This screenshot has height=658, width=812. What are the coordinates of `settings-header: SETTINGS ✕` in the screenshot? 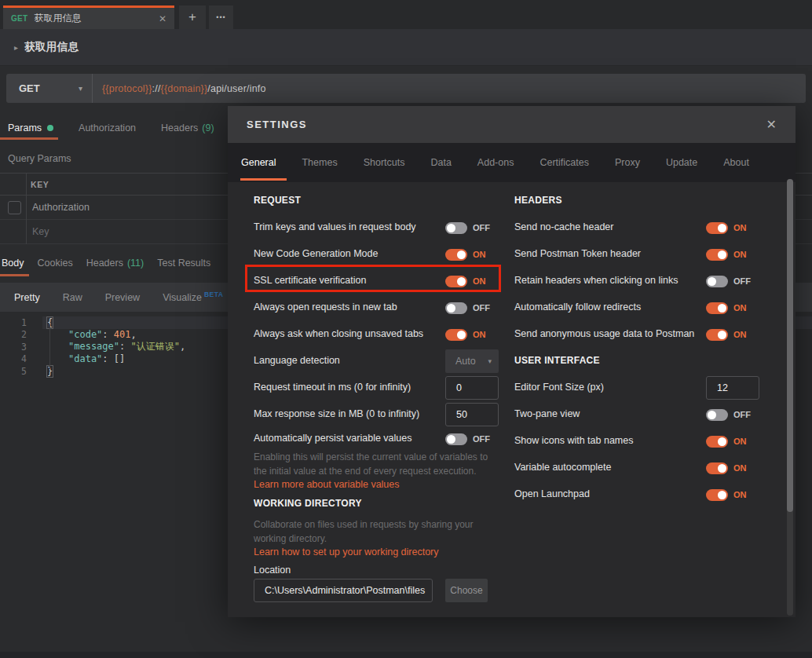 It's located at (512, 124).